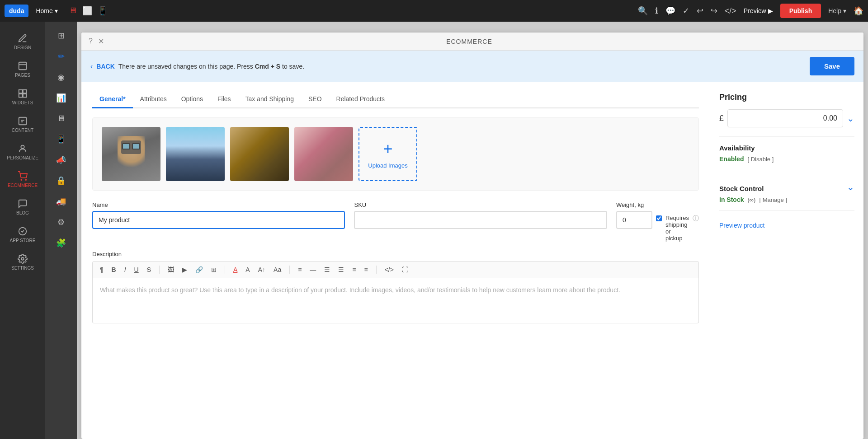 The width and height of the screenshot is (868, 439). What do you see at coordinates (759, 11) in the screenshot?
I see `preview-button: Preview ▶` at bounding box center [759, 11].